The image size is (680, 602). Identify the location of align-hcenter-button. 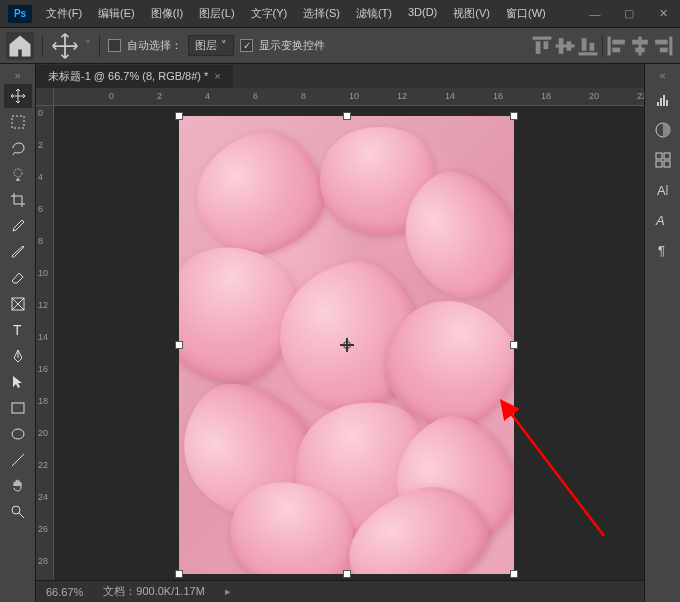
(640, 46).